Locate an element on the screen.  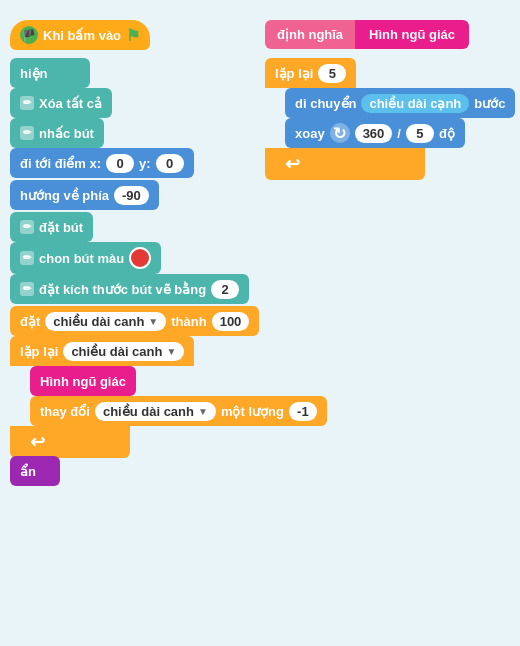
def-keyword: định nghĩa is located at coordinates (310, 34).